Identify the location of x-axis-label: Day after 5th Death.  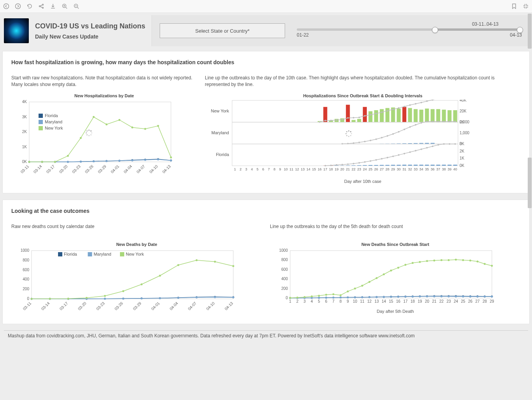
(395, 311).